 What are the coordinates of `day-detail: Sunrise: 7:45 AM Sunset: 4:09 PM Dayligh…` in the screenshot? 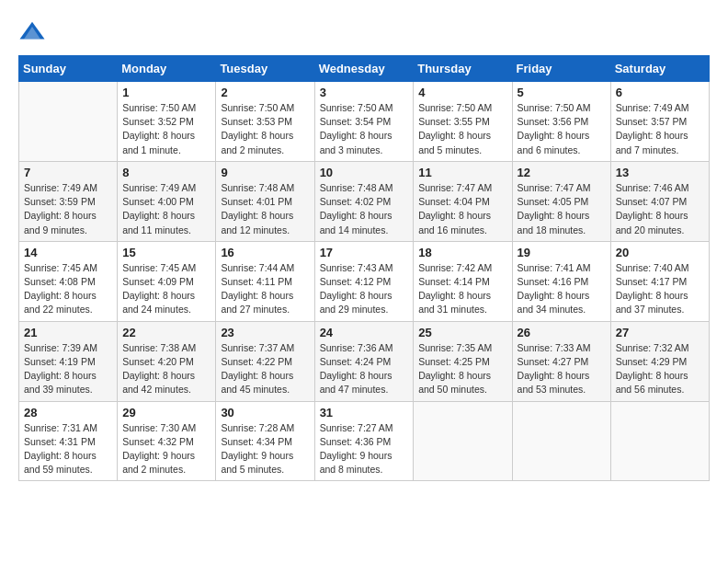 It's located at (166, 289).